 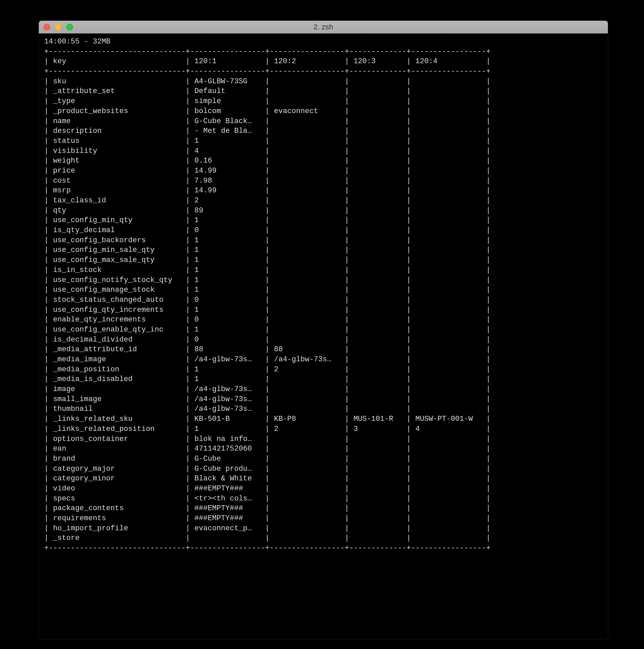 What do you see at coordinates (323, 27) in the screenshot?
I see `titlebar: 2. zsh` at bounding box center [323, 27].